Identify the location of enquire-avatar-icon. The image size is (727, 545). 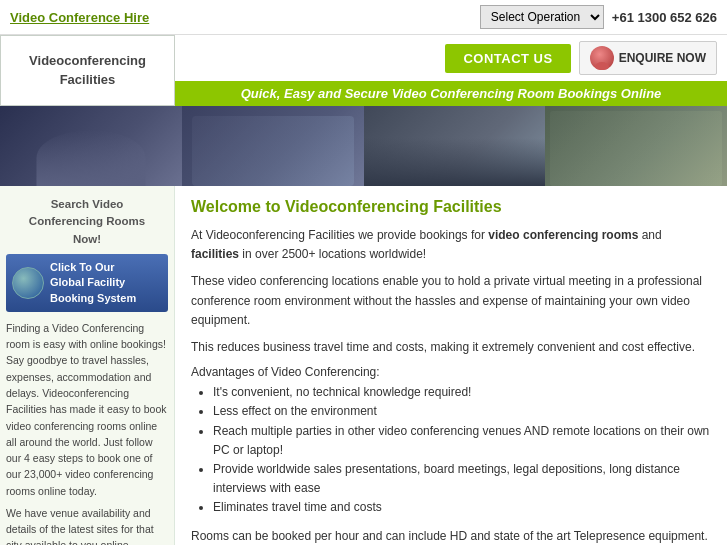
(602, 58).